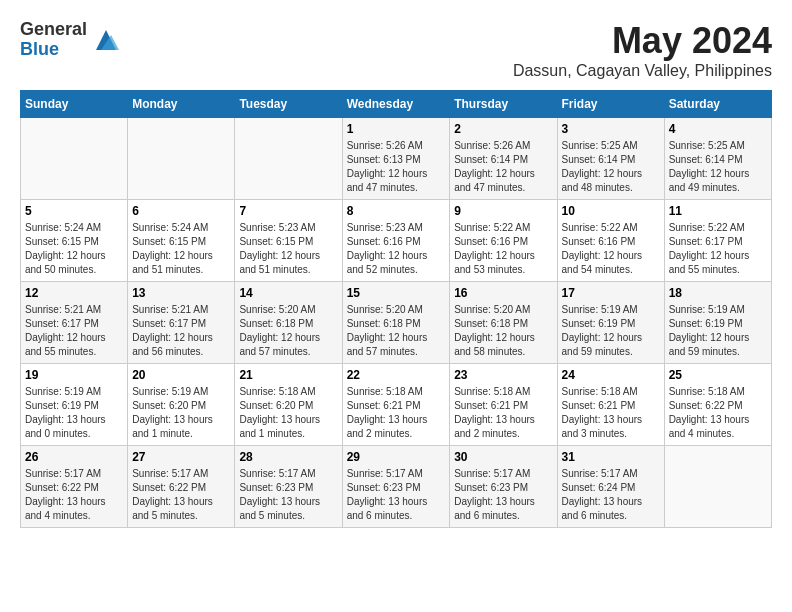  What do you see at coordinates (396, 405) in the screenshot?
I see `calendar-row: 19Sunrise: 5:19 AM Sunset: 6:19 PM Dayli…` at bounding box center [396, 405].